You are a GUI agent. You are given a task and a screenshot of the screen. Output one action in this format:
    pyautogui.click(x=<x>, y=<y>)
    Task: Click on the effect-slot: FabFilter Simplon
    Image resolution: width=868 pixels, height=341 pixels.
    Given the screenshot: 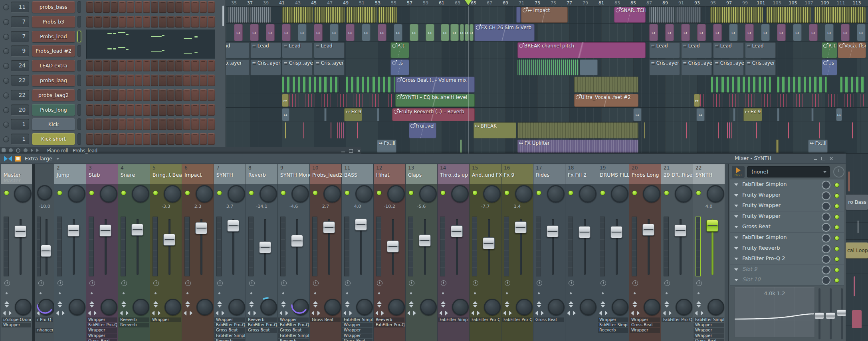 What is the action you would take?
    pyautogui.click(x=787, y=185)
    